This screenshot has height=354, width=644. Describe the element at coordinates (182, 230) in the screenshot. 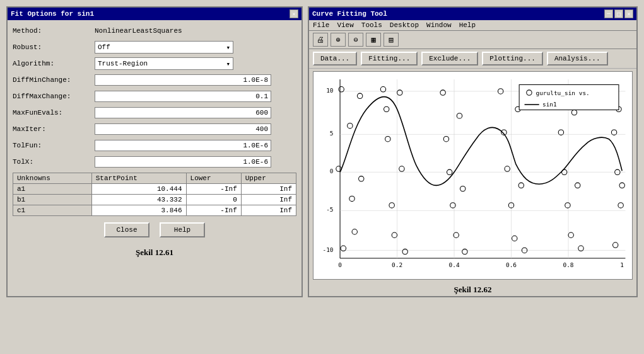

I see `help-button: Help` at that location.